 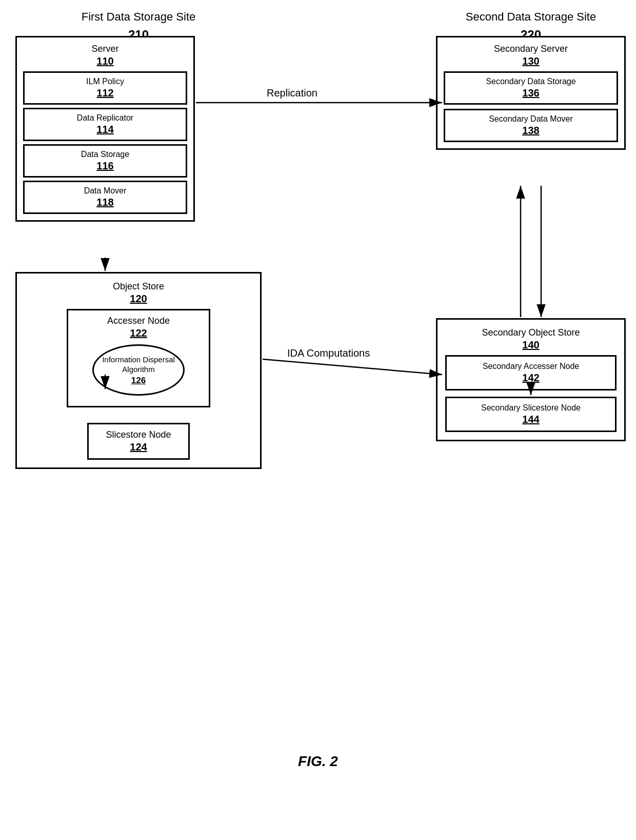 What do you see at coordinates (531, 93) in the screenshot?
I see `sec-server-box: Secondary Server 130 Secondary Data Stor…` at bounding box center [531, 93].